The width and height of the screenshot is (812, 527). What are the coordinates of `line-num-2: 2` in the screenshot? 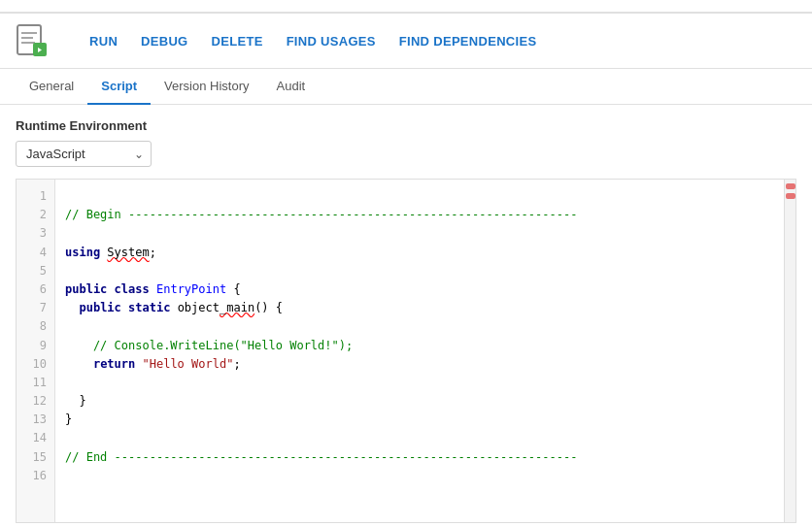 It's located at (35, 215).